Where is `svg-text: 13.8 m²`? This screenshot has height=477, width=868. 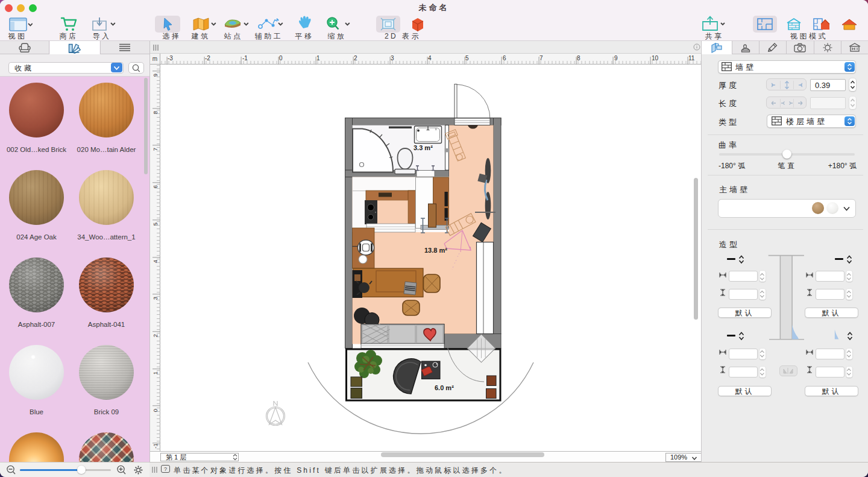
svg-text: 13.8 m² is located at coordinates (436, 250).